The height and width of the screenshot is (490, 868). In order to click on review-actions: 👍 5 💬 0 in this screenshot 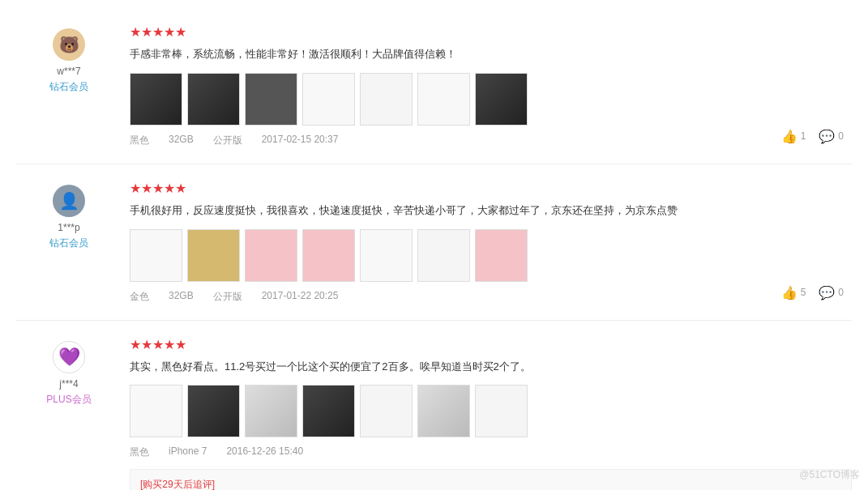, I will do `click(812, 293)`.